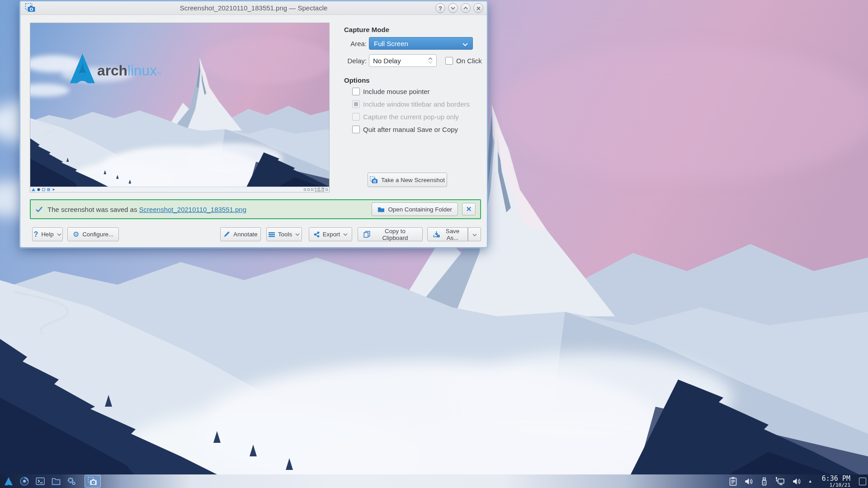  Describe the element at coordinates (39, 190) in the screenshot. I see `mini-browser-icon` at that location.